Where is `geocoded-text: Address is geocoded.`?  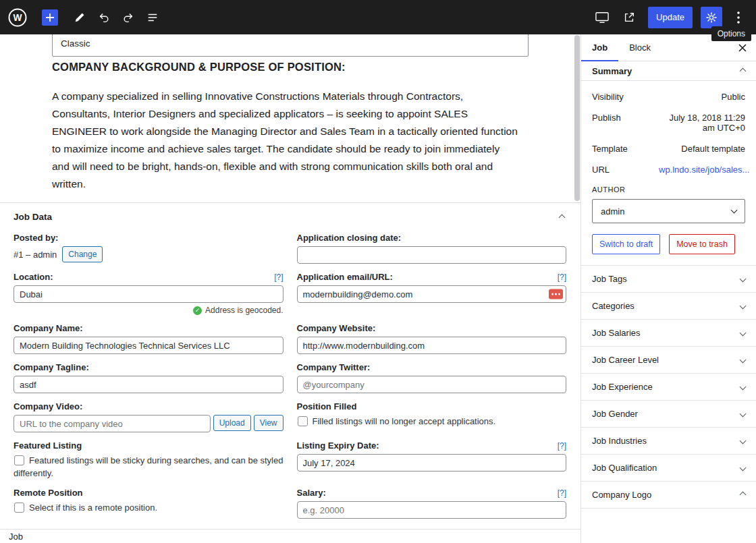
geocoded-text: Address is geocoded. is located at coordinates (244, 310).